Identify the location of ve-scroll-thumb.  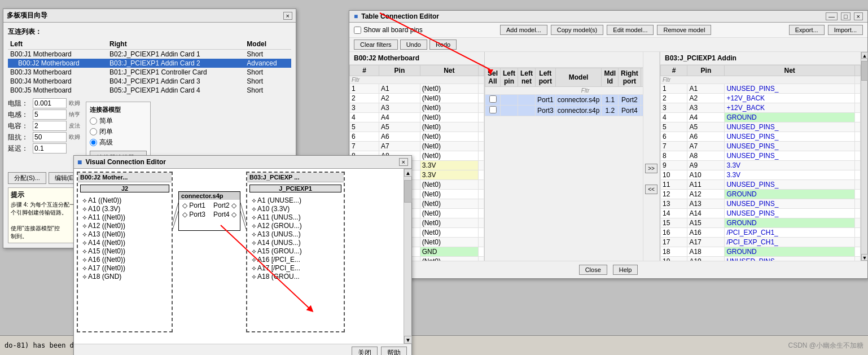
(408, 191).